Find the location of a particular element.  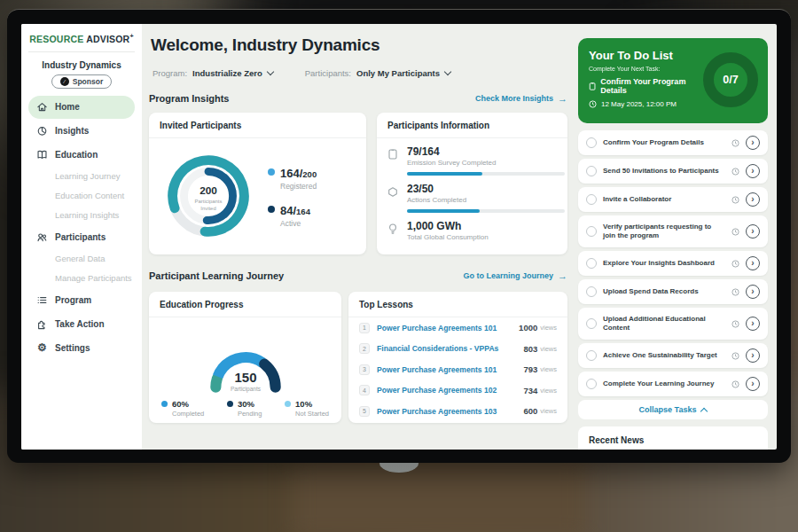

legend-completed: 60% Completed is located at coordinates (183, 408).